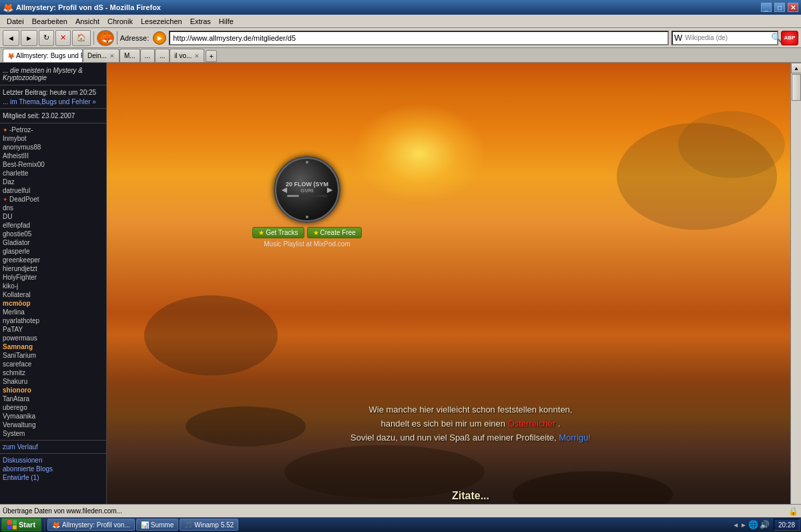  What do you see at coordinates (307, 191) in the screenshot?
I see `player-track-sublabel: GVRI` at bounding box center [307, 191].